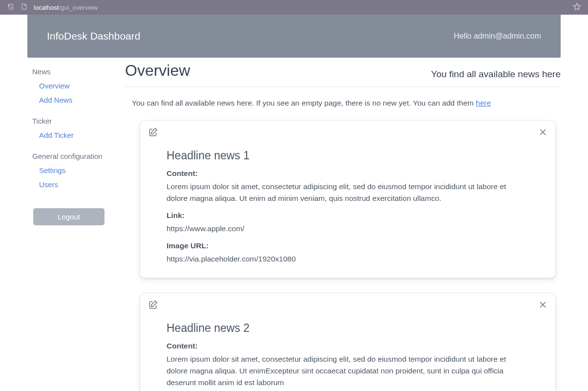 The image size is (588, 391). What do you see at coordinates (304, 103) in the screenshot?
I see `intro-prefix: You can find all available news here. If…` at bounding box center [304, 103].